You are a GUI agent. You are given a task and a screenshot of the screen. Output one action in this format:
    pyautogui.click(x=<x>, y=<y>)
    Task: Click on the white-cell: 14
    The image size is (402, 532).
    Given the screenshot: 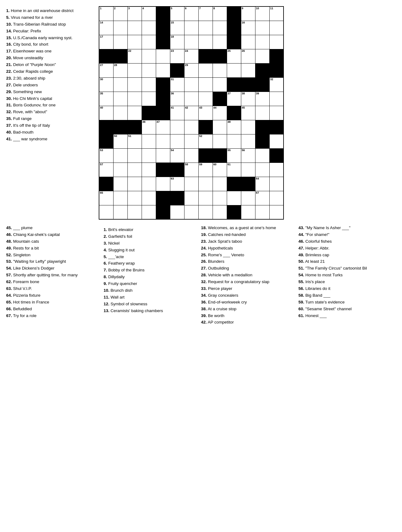 What is the action you would take?
    pyautogui.click(x=106, y=28)
    